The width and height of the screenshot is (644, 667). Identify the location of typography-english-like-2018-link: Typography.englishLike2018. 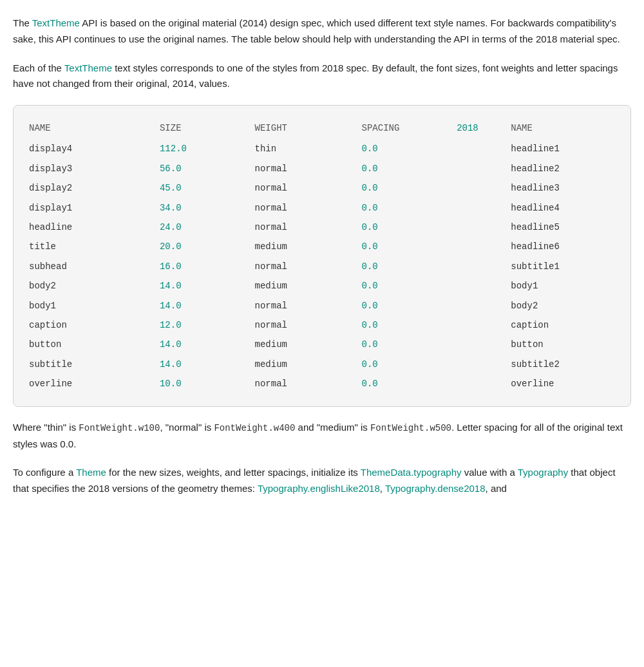
(319, 488).